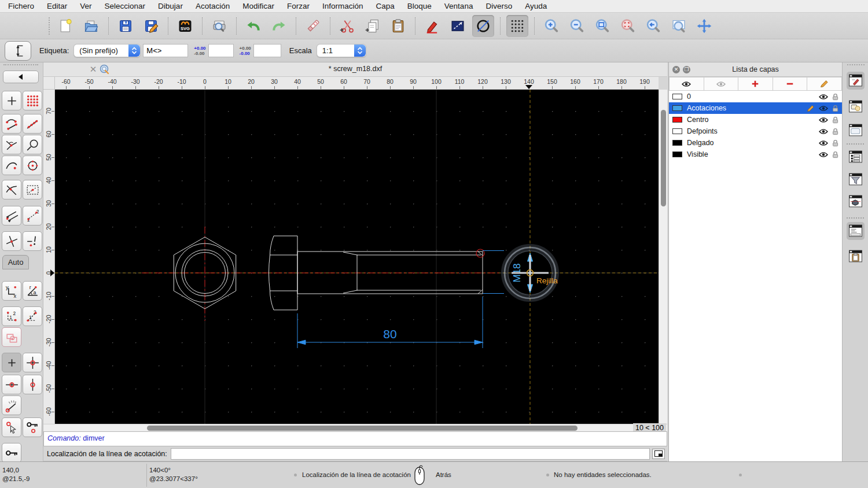 This screenshot has width=868, height=488. Describe the element at coordinates (253, 26) in the screenshot. I see `undo-button` at that location.